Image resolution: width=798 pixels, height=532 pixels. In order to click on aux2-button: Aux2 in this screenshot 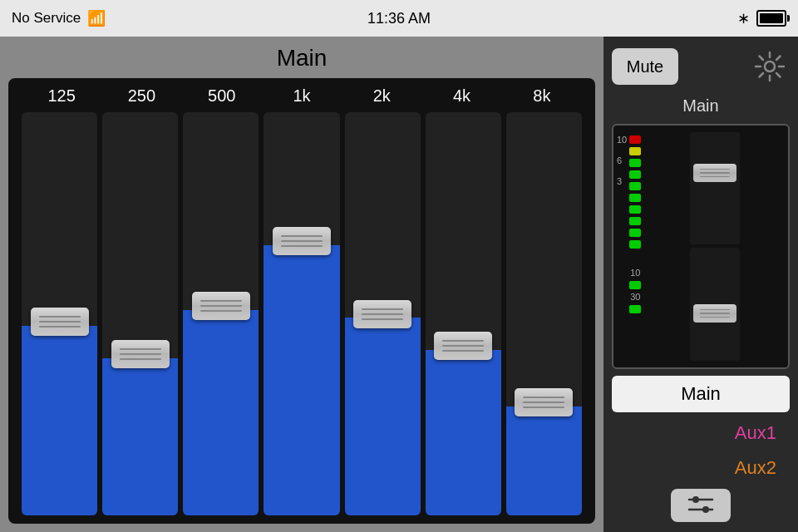, I will do `click(701, 468)`.